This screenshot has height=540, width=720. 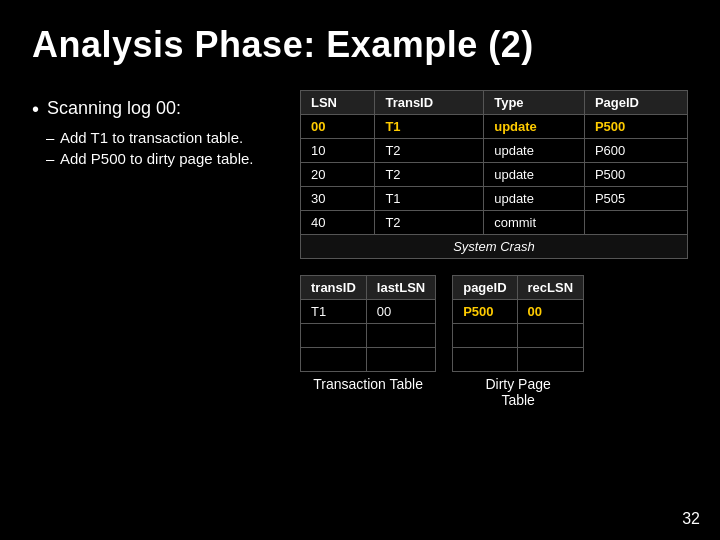 I want to click on log-cell-transid-0: T1, so click(x=430, y=127).